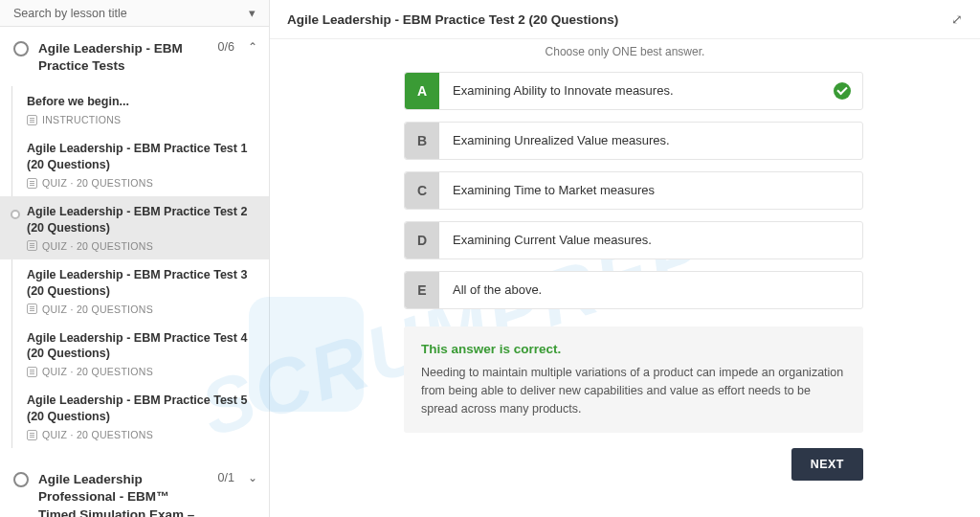  What do you see at coordinates (145, 416) in the screenshot?
I see `lesson-item-test5: Agile Leadership - EBM Practice Test 5 (…` at bounding box center [145, 416].